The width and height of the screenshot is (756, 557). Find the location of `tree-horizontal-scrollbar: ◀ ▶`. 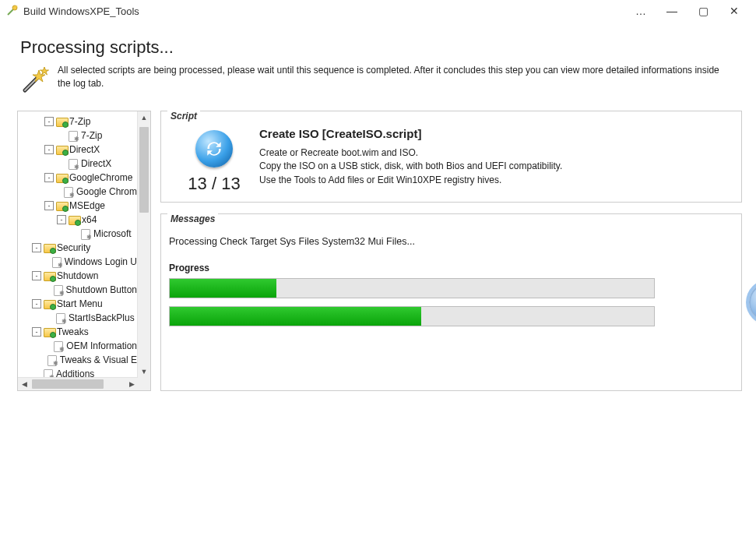

tree-horizontal-scrollbar: ◀ ▶ is located at coordinates (78, 383).